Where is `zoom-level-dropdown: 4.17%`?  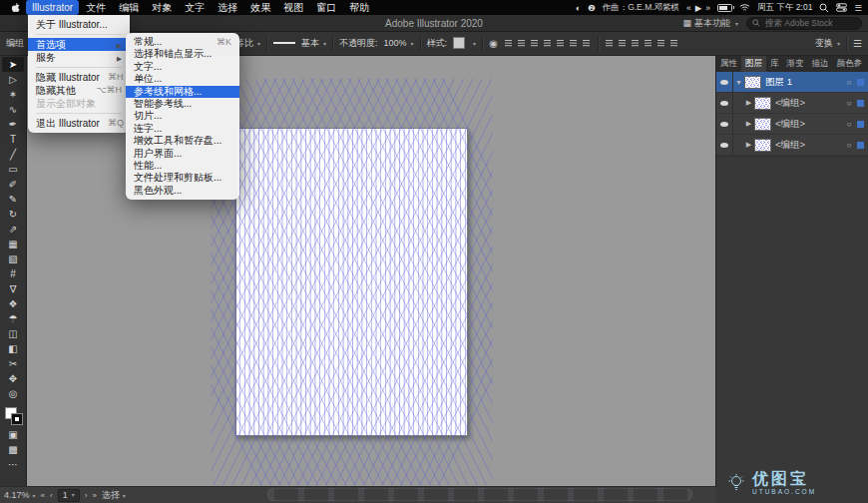 zoom-level-dropdown: 4.17% is located at coordinates (20, 495).